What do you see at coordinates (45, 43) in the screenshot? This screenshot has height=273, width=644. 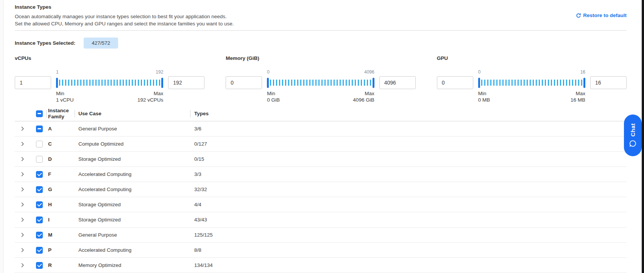 I see `instance-types-selected-label: Instance Types Selected:` at bounding box center [45, 43].